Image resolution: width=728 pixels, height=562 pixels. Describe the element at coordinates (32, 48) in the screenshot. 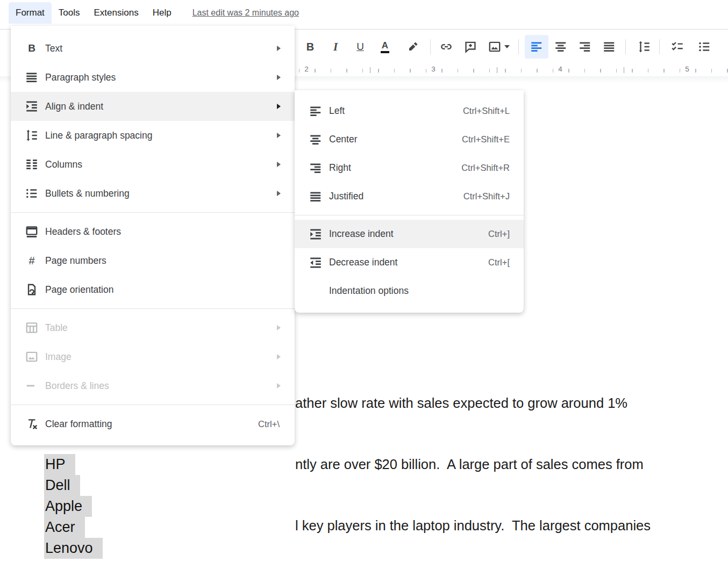

I see `bold-icon: B` at that location.